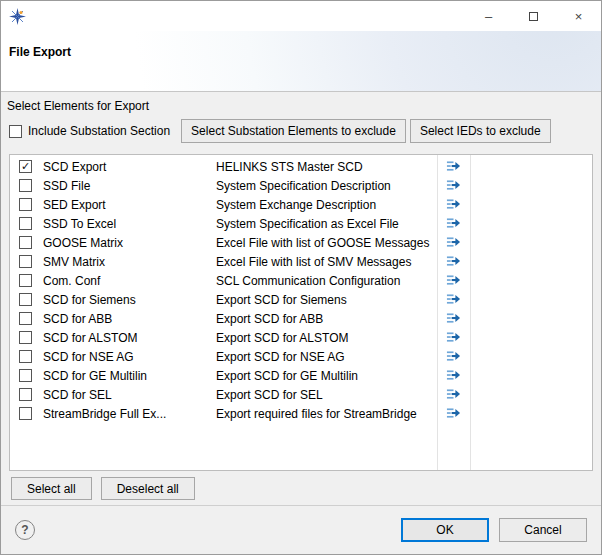 The width and height of the screenshot is (602, 555). Describe the element at coordinates (326, 281) in the screenshot. I see `row-description: SCL Communication Configuration` at that location.